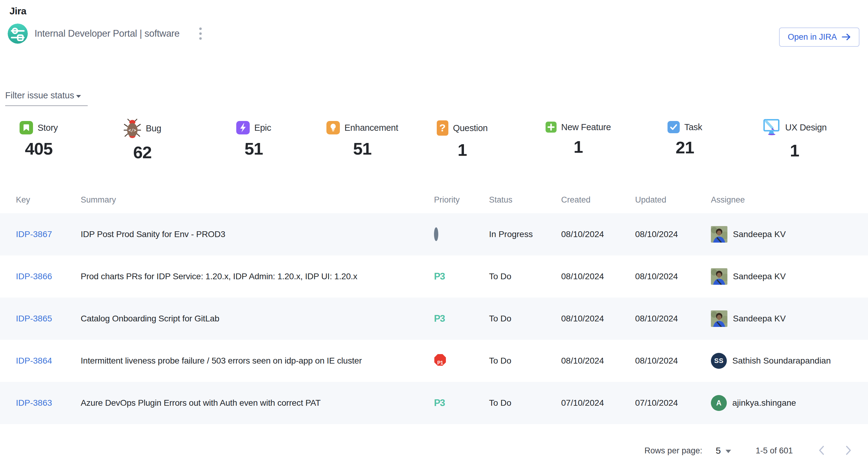  Describe the element at coordinates (434, 361) in the screenshot. I see `table-row: IDP-3864 Intermittent liveness probe fai…` at that location.